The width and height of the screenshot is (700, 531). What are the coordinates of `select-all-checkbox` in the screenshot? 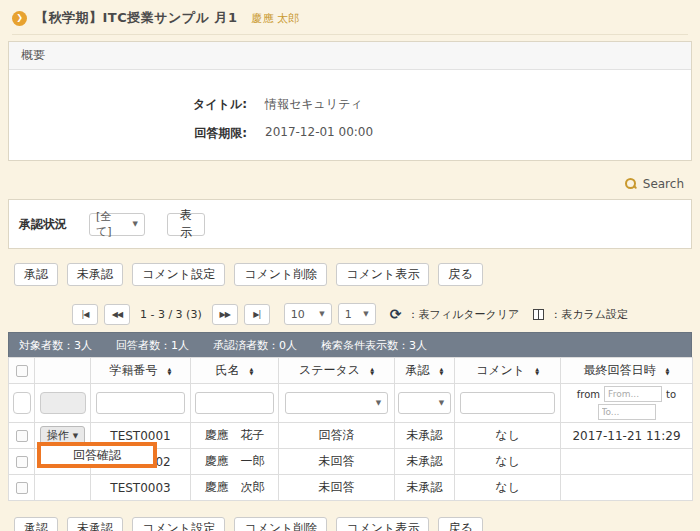 It's located at (22, 371).